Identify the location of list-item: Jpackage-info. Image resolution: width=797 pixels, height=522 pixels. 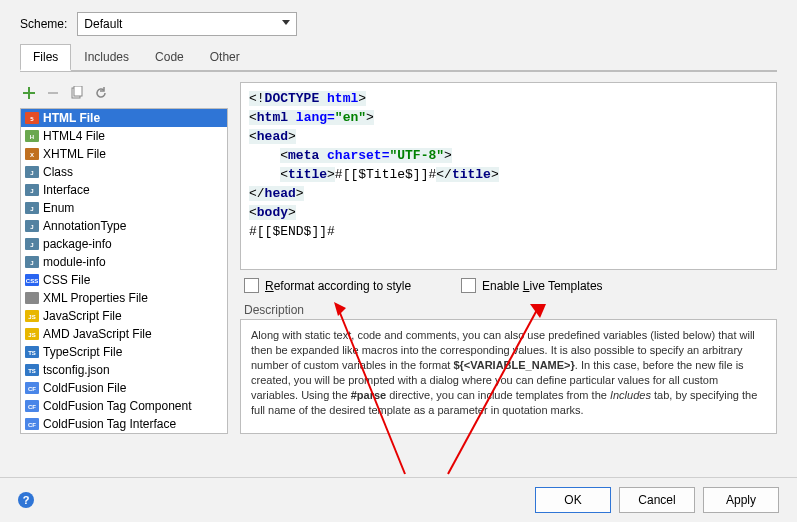
(124, 244).